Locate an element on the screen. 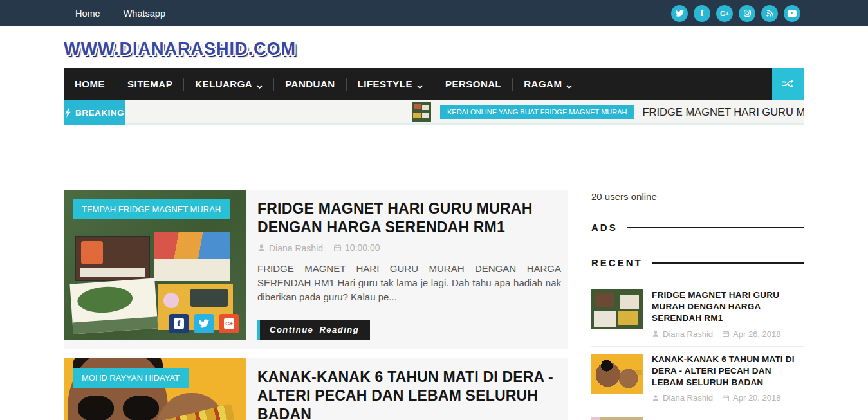 Image resolution: width=868 pixels, height=420 pixels. recent-post-item: KANAK-KANAK 6 TAHUN MATI DI DERA - ALTER… is located at coordinates (697, 379).